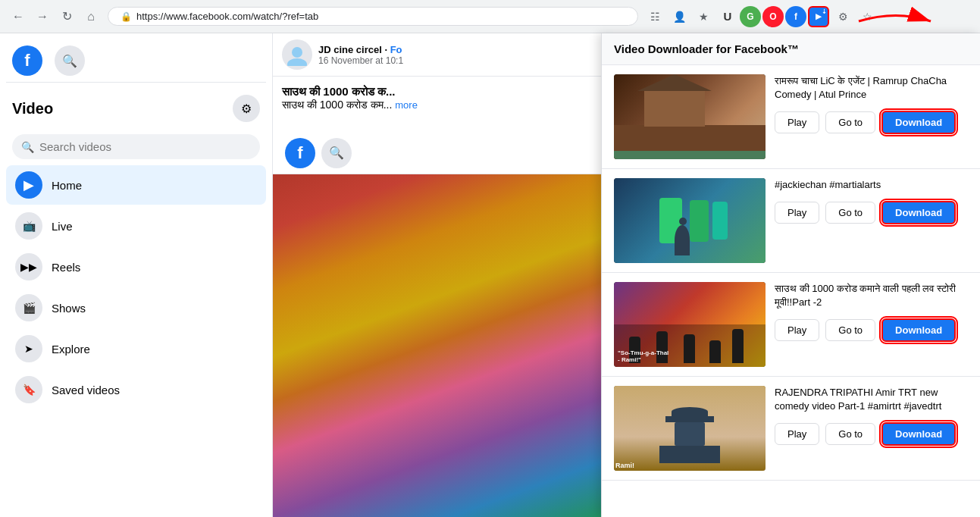 The width and height of the screenshot is (980, 517). I want to click on download-button-2: Download, so click(919, 212).